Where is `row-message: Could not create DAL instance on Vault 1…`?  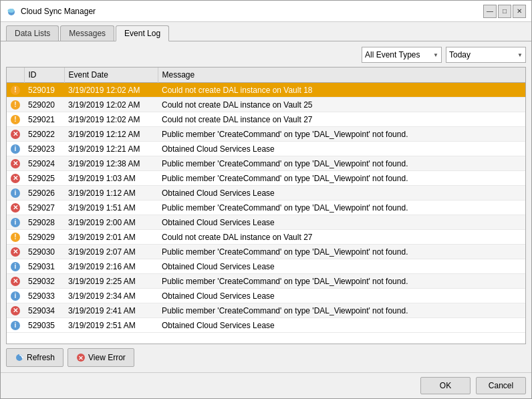
row-message: Could not create DAL instance on Vault 1… is located at coordinates (342, 90).